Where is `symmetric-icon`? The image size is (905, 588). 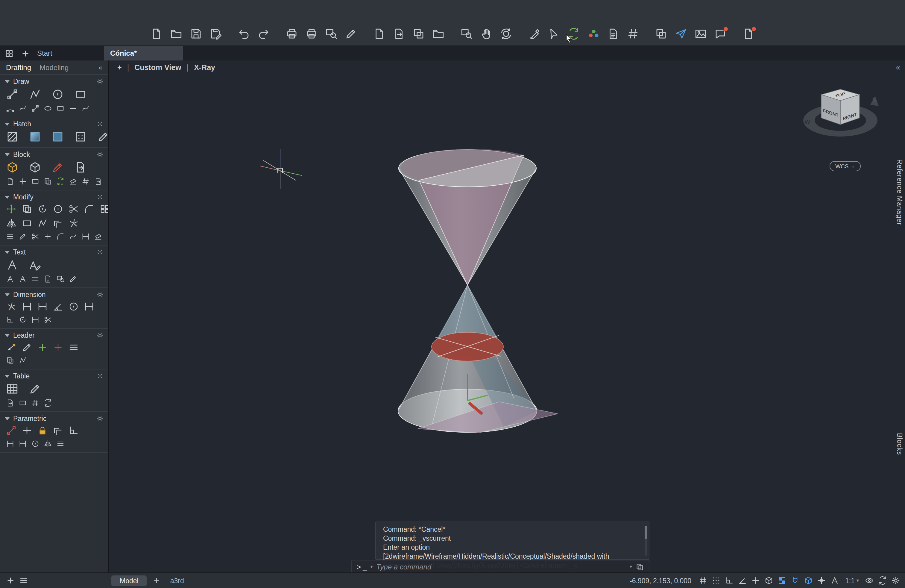 symmetric-icon is located at coordinates (48, 444).